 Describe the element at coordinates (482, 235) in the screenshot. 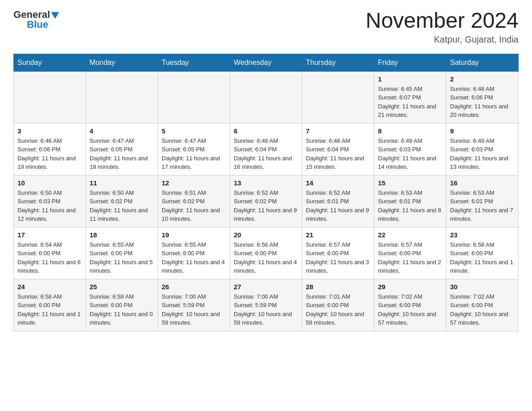

I see `day-number: 23` at that location.